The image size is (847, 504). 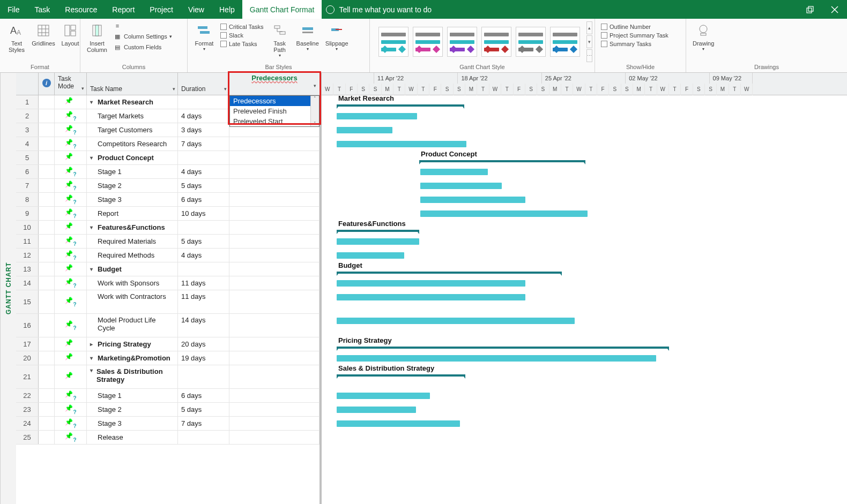 What do you see at coordinates (168, 255) in the screenshot?
I see `task-row: 12Required Methods4 days` at bounding box center [168, 255].